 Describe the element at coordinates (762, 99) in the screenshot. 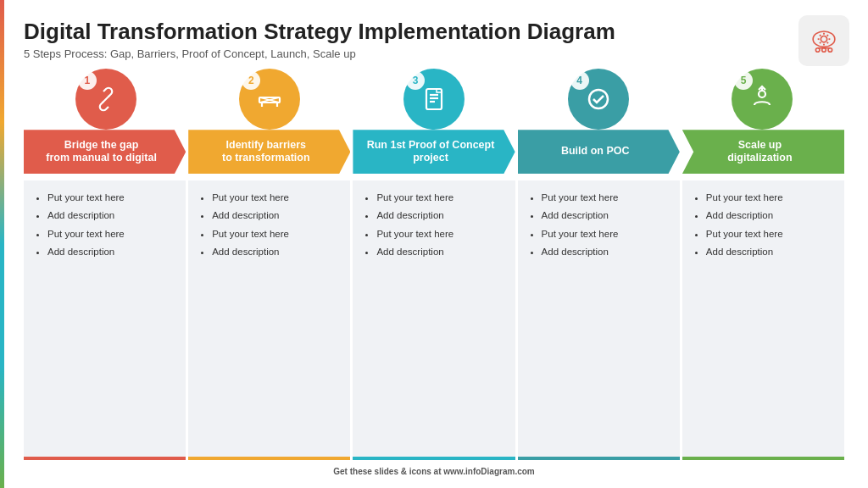

I see `step-icon-5: 5` at that location.